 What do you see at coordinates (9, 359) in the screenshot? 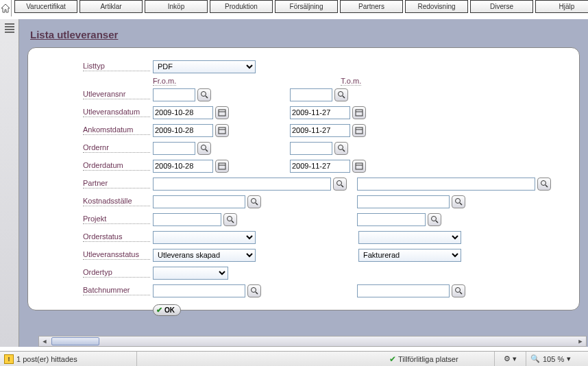
I see `warning-icon: !` at bounding box center [9, 359].